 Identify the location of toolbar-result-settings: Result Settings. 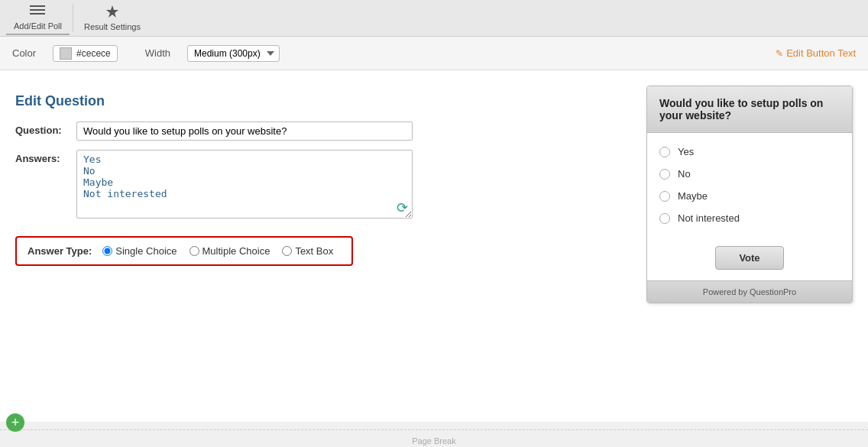
(112, 18).